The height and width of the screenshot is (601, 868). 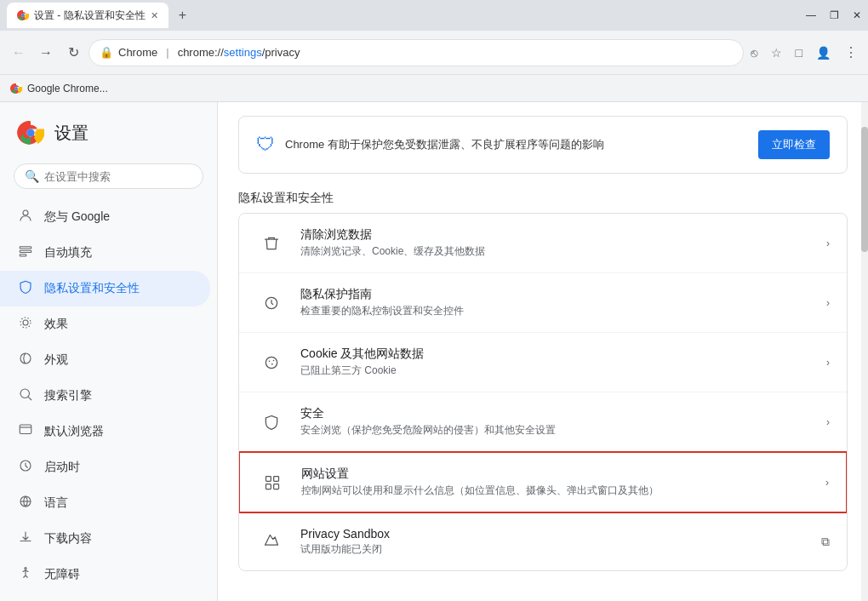 I want to click on sidebar-item-privacy: 隐私设置和安全性, so click(x=106, y=289).